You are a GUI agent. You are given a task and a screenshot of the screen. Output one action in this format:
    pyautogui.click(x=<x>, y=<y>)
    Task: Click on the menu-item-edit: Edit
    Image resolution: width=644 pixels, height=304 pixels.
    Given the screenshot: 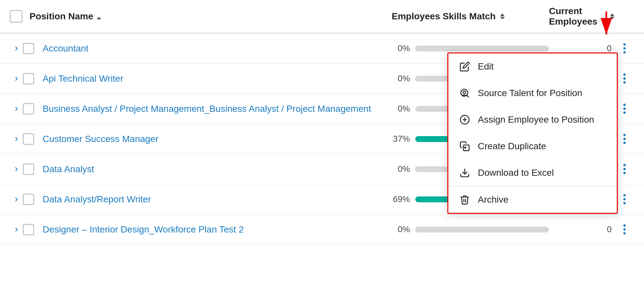 What is the action you would take?
    pyautogui.click(x=533, y=67)
    